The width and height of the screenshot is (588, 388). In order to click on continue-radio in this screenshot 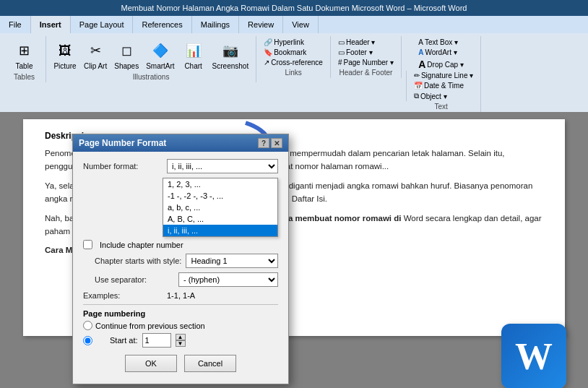, I will do `click(88, 325)`.